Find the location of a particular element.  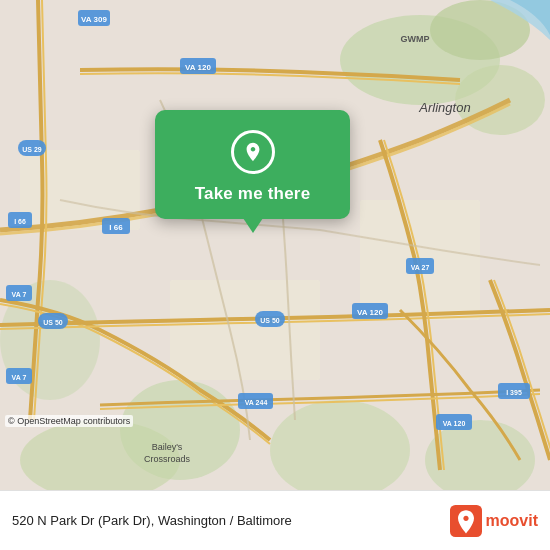

bottom-bar: 520 N Park Dr (Park Dr), Washington / Ba… is located at coordinates (275, 520).